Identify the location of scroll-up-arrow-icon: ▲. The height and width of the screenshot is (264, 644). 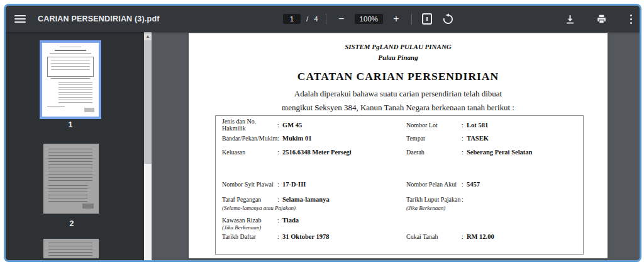
(148, 37).